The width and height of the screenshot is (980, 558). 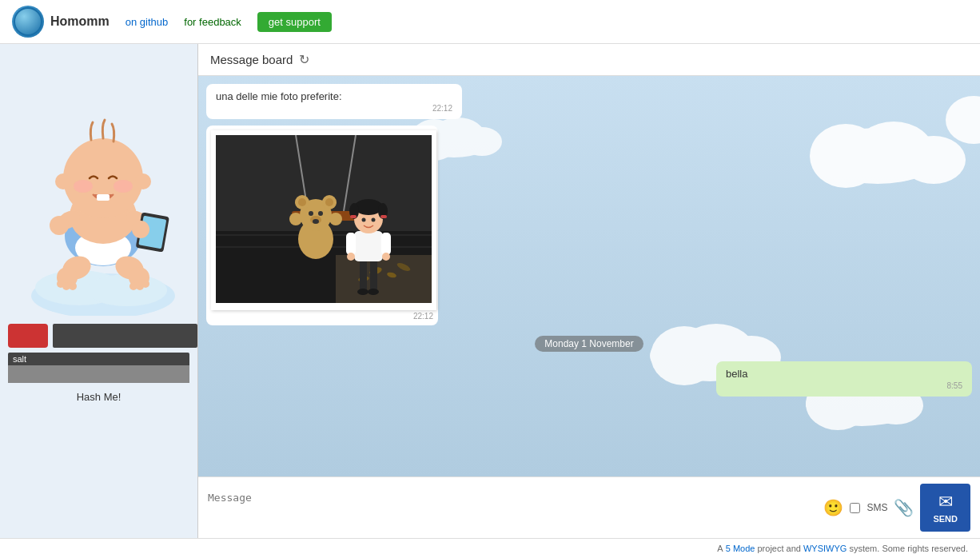 I want to click on app-logo, so click(x=28, y=22).